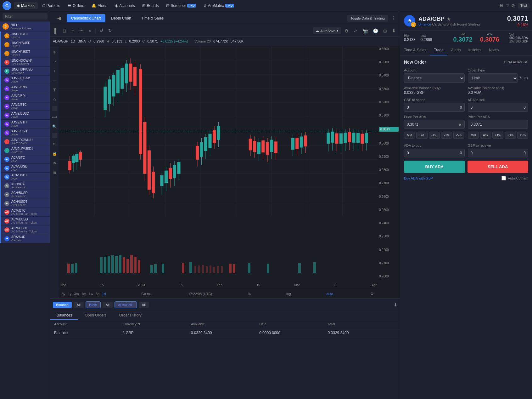 The image size is (532, 399). I want to click on autosave-btn: ☁ AutoSave ▾, so click(327, 31).